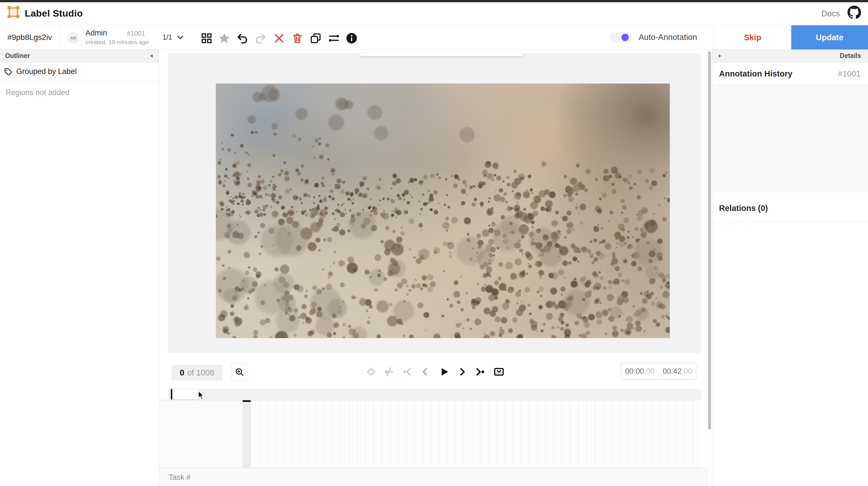  What do you see at coordinates (13, 12) in the screenshot?
I see `label-studio-logo-icon` at bounding box center [13, 12].